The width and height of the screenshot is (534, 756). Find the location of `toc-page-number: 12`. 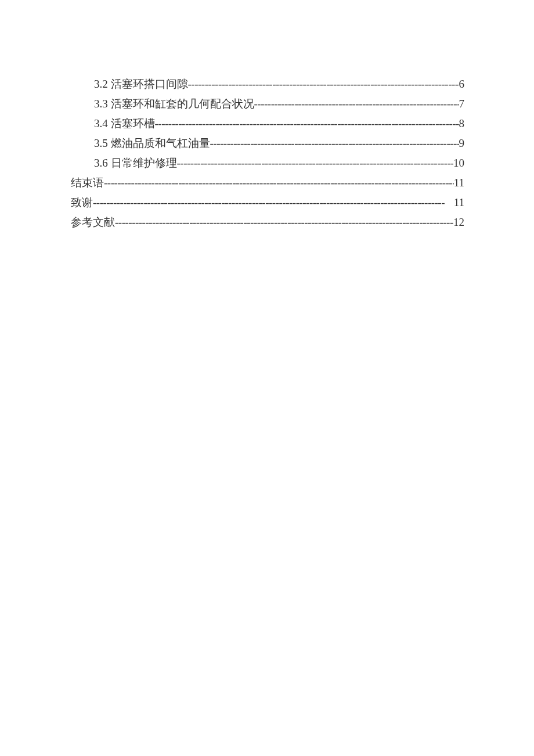

toc-page-number: 12 is located at coordinates (459, 222).